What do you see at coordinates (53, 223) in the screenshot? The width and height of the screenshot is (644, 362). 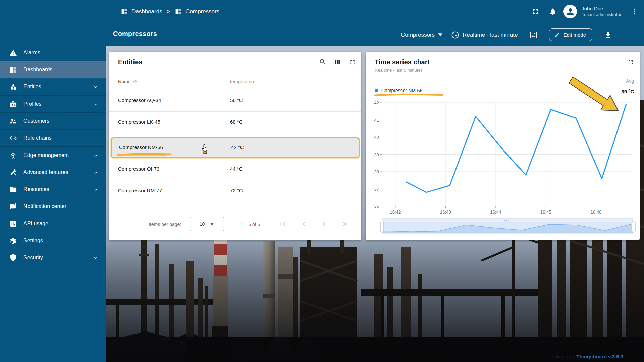 I see `sidebar-item-api-usage: API usage` at bounding box center [53, 223].